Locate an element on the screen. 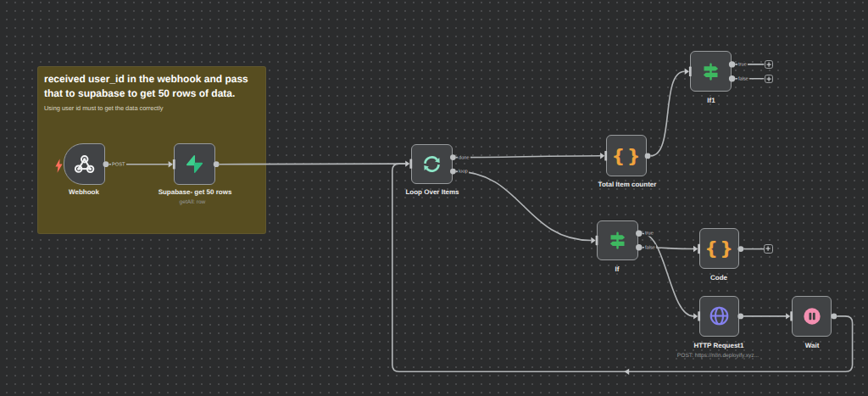 Image resolution: width=868 pixels, height=396 pixels. port-label-if-true: true is located at coordinates (649, 234).